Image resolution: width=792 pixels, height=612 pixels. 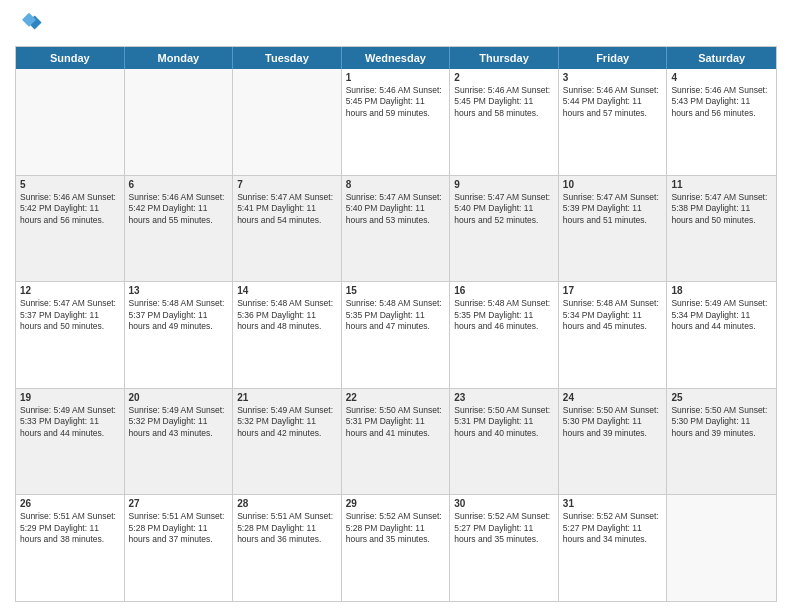 I want to click on day-number: 31, so click(x=613, y=504).